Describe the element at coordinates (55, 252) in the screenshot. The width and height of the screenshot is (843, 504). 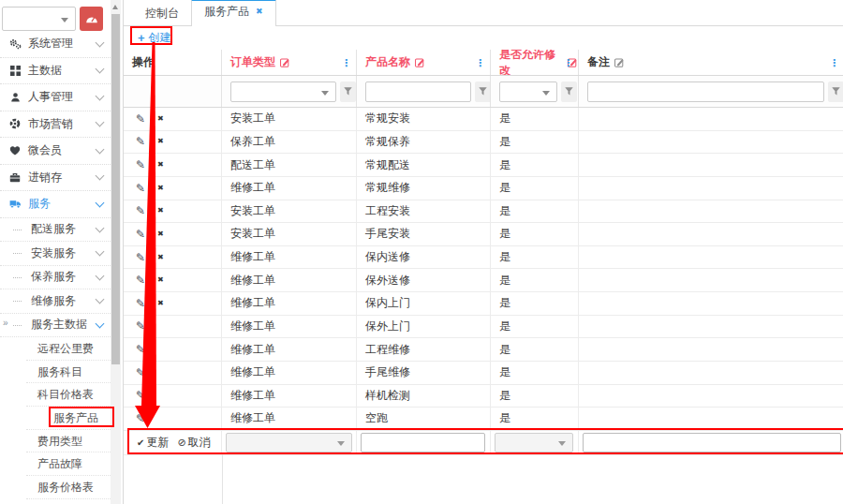
I see `sidebar: 系统管理 主数据 人事管理 市场营销` at that location.